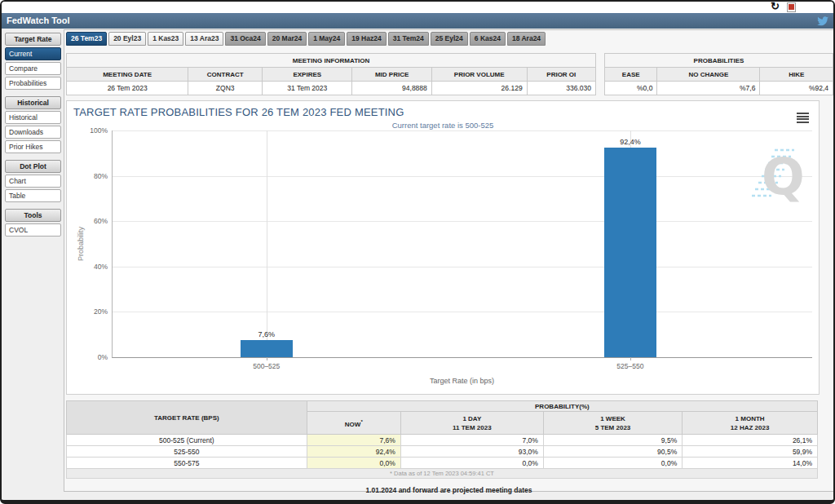 This screenshot has height=504, width=835. I want to click on bar-group-525-550: 92,4%, so click(630, 244).